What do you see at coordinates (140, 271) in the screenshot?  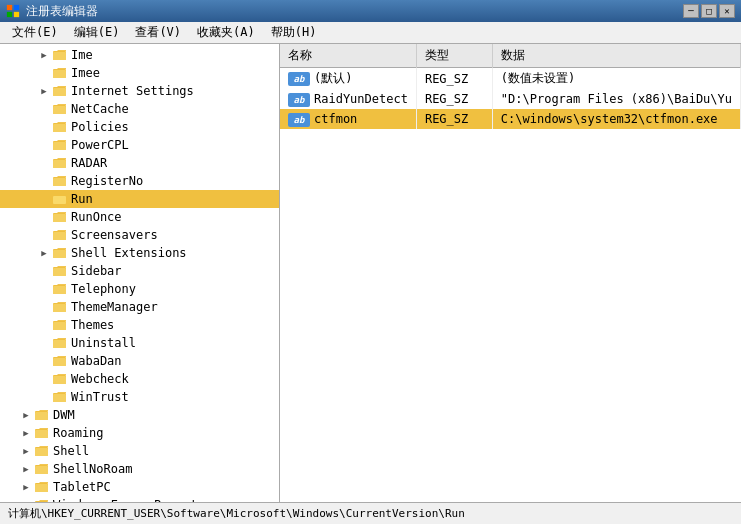 I see `tree-item-sidebar: Sidebar` at bounding box center [140, 271].